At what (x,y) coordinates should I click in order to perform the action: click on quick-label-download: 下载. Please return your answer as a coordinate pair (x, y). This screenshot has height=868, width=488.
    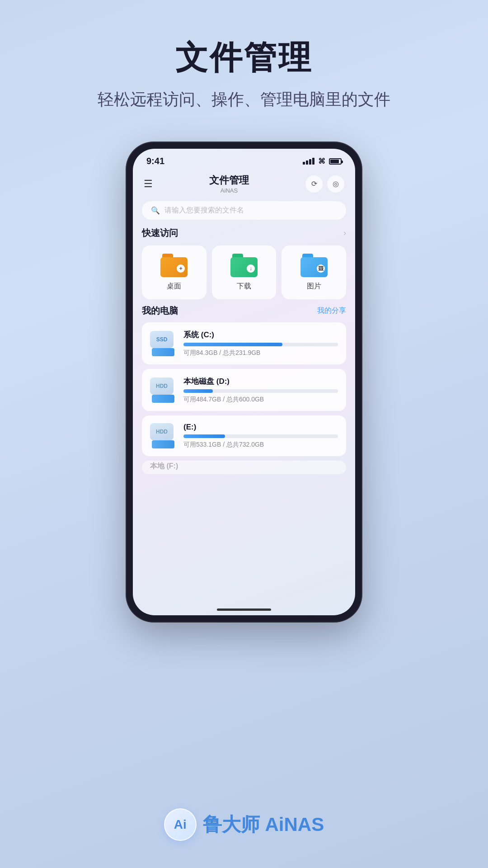
    Looking at the image, I should click on (244, 287).